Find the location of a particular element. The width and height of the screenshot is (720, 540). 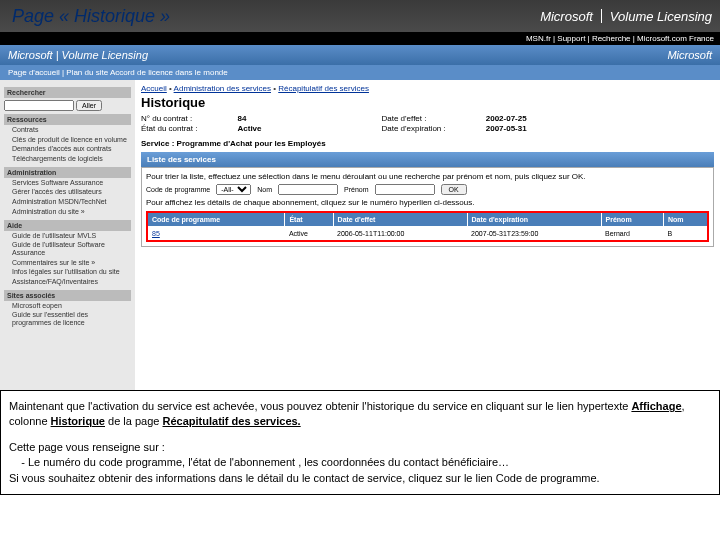

brand-logo: Microsoft Volume Licensing is located at coordinates (626, 16).